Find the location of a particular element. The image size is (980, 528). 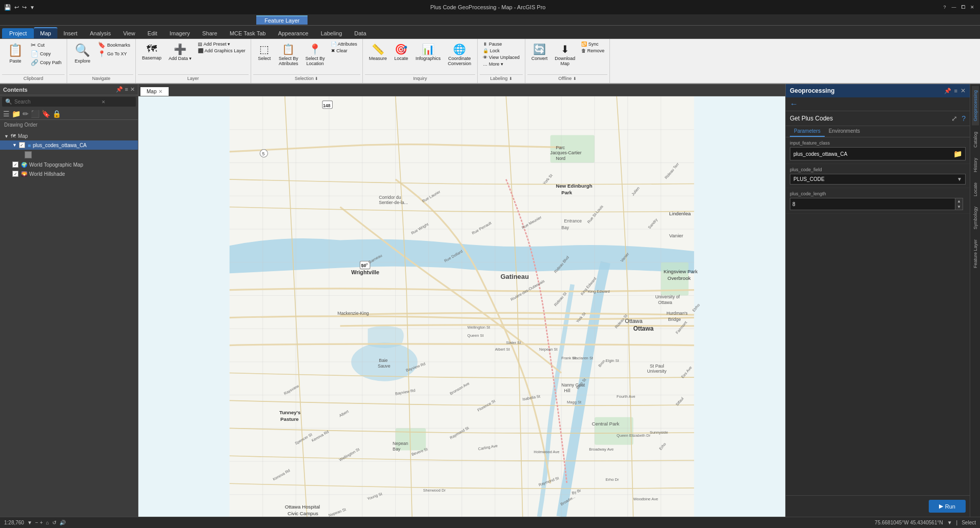

layer-item-plus-codes: ▼ ■ plus_codes_ottawa_CA is located at coordinates (69, 145).